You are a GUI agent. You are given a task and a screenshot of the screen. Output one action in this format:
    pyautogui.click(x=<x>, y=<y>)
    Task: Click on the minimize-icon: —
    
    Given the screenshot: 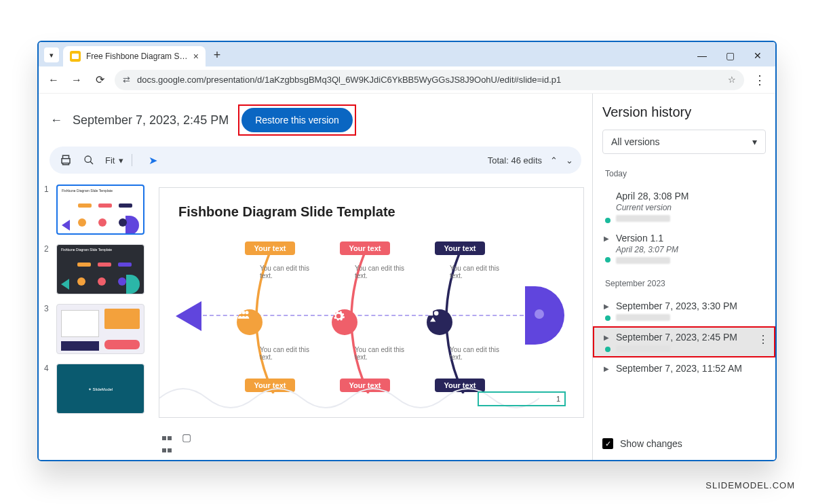 What is the action you would take?
    pyautogui.click(x=702, y=56)
    